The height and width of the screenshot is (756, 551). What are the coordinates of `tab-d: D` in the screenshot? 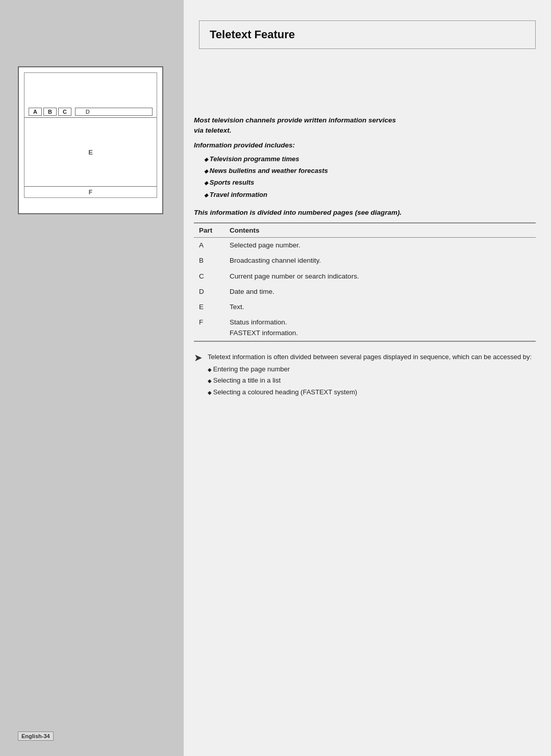 It's located at (114, 112).